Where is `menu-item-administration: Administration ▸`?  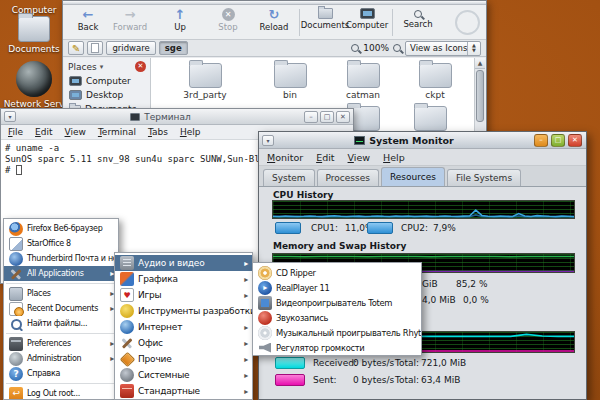 menu-item-administration: Administration ▸ is located at coordinates (61, 358).